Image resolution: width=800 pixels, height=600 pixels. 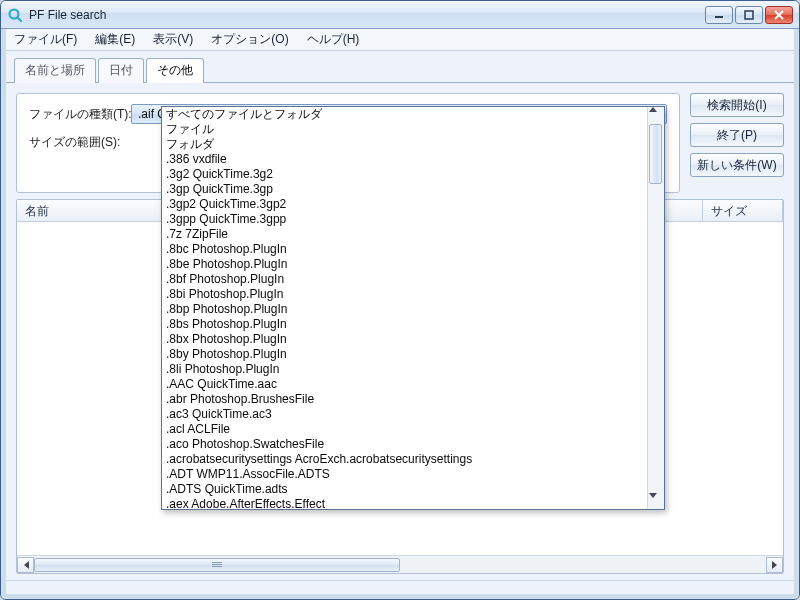 I want to click on dropdown-option: .386 vxdfile, so click(x=404, y=160).